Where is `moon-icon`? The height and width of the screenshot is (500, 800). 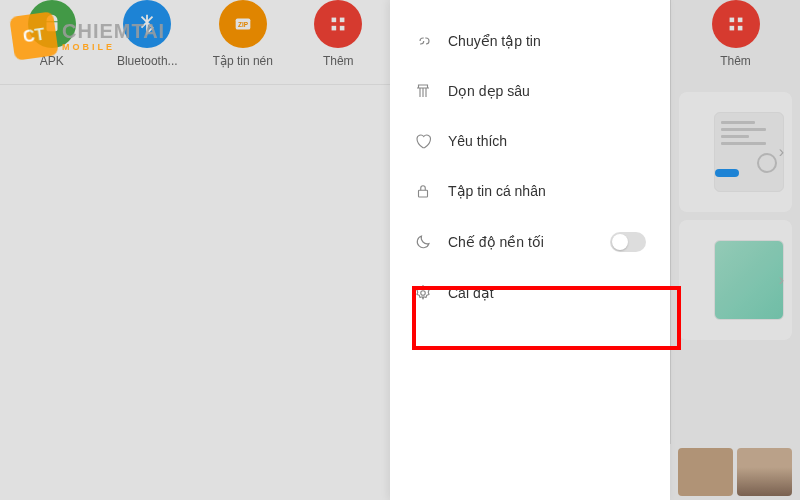
moon-icon is located at coordinates (423, 242).